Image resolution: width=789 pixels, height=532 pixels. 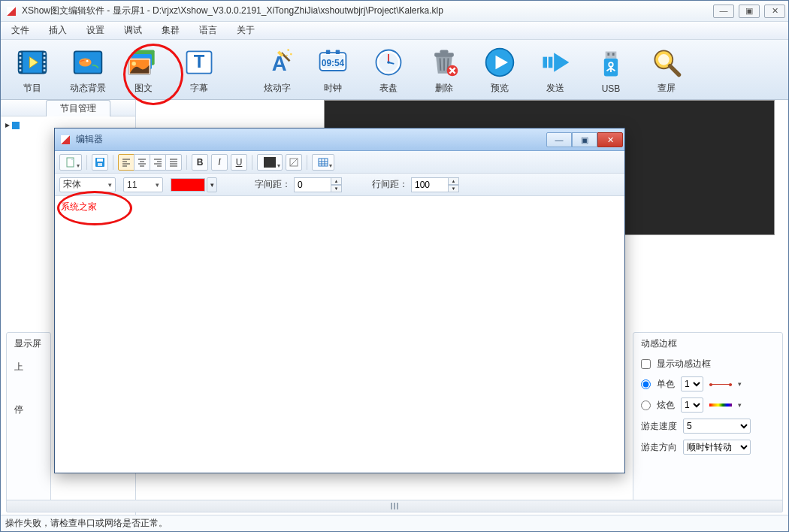 What do you see at coordinates (29, 410) in the screenshot?
I see `display-panel-row2: 停` at bounding box center [29, 410].